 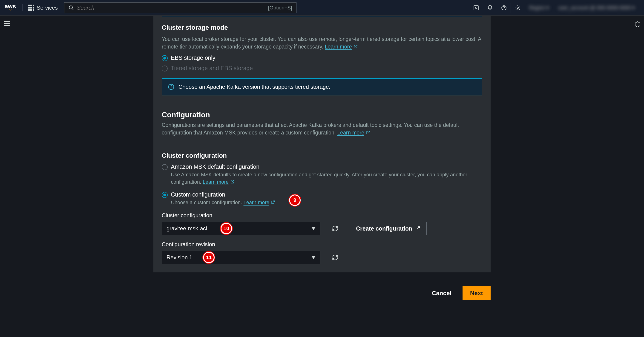 What do you see at coordinates (476, 8) in the screenshot?
I see `cloudshell-icon` at bounding box center [476, 8].